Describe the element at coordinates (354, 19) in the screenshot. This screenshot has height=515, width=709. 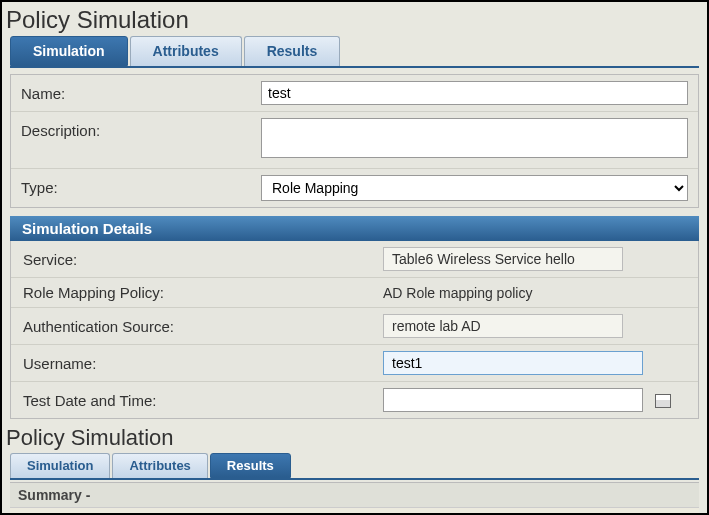
I see `page-title: Policy Simulation` at that location.